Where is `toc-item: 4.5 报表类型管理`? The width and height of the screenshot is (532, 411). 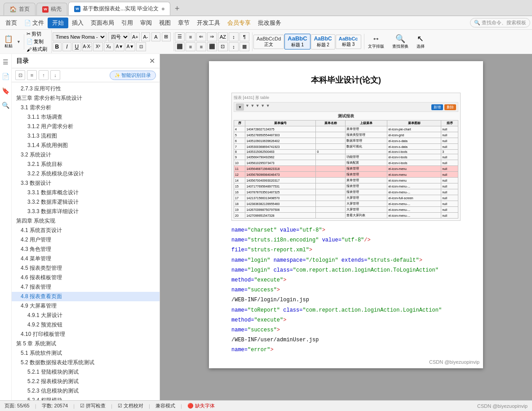 toc-item: 4.5 报表类型管理 is located at coordinates (85, 268).